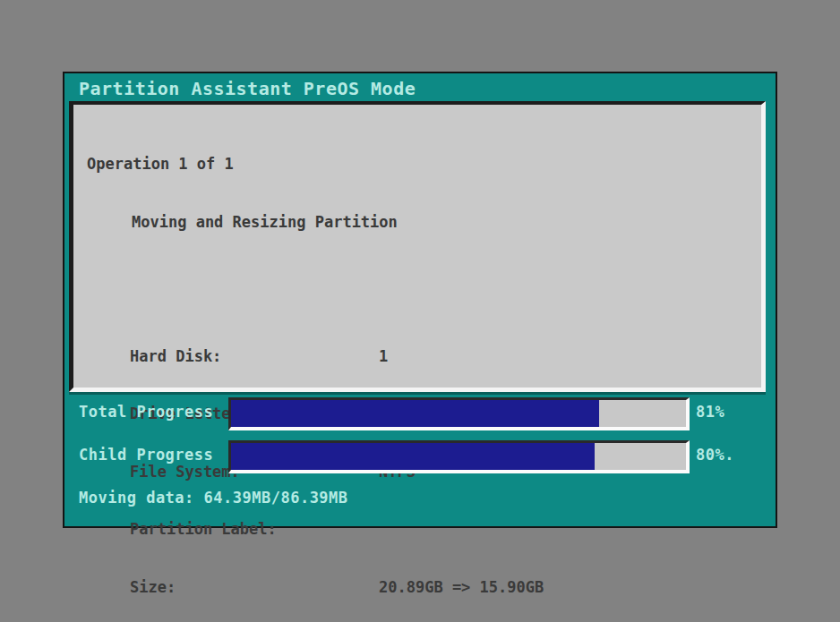 This screenshot has height=622, width=840. What do you see at coordinates (152, 588) in the screenshot?
I see `field-label: Size:` at bounding box center [152, 588].